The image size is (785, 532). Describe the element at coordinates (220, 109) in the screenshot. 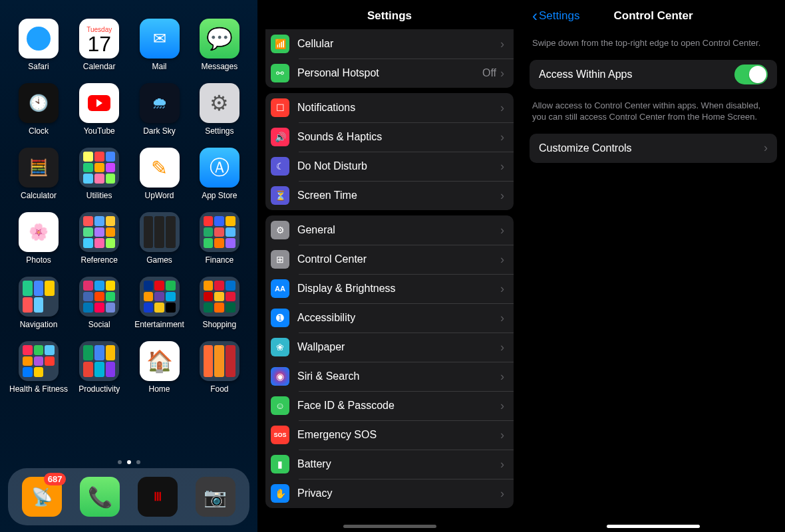

I see `app-settings: ⚙︎ Settings` at that location.